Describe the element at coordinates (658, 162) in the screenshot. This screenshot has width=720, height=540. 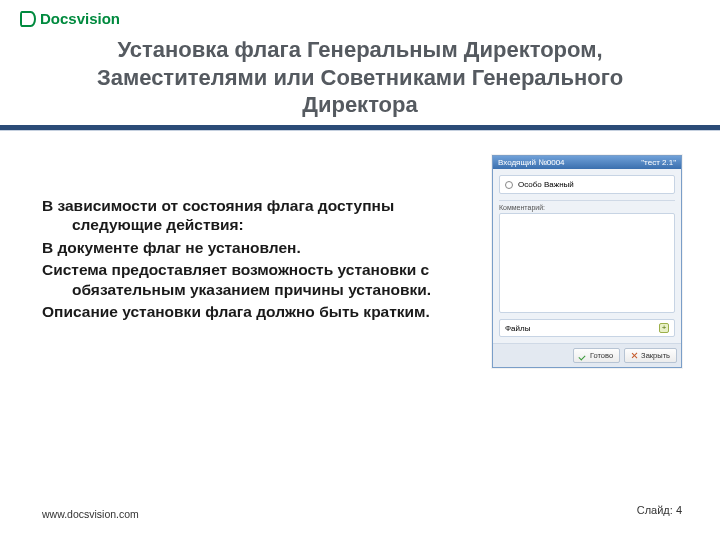
I see `dialog-title-right: "тест 2.1"` at that location.